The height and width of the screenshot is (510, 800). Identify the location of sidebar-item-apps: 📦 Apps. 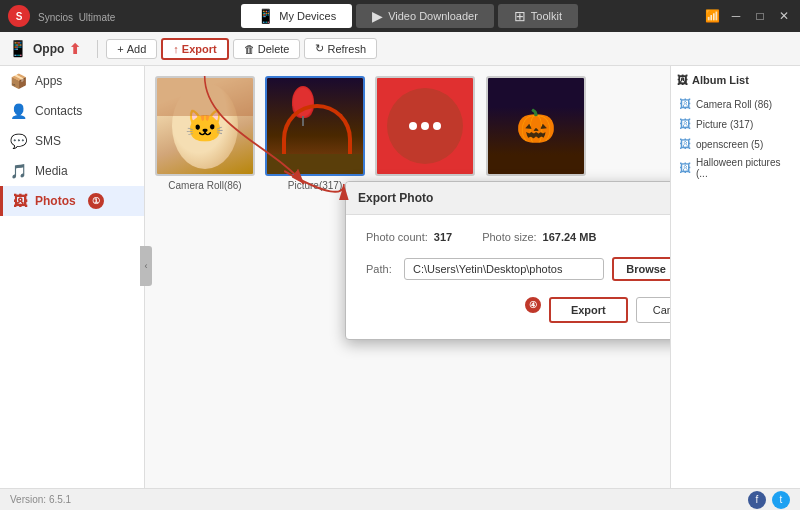
(72, 81).